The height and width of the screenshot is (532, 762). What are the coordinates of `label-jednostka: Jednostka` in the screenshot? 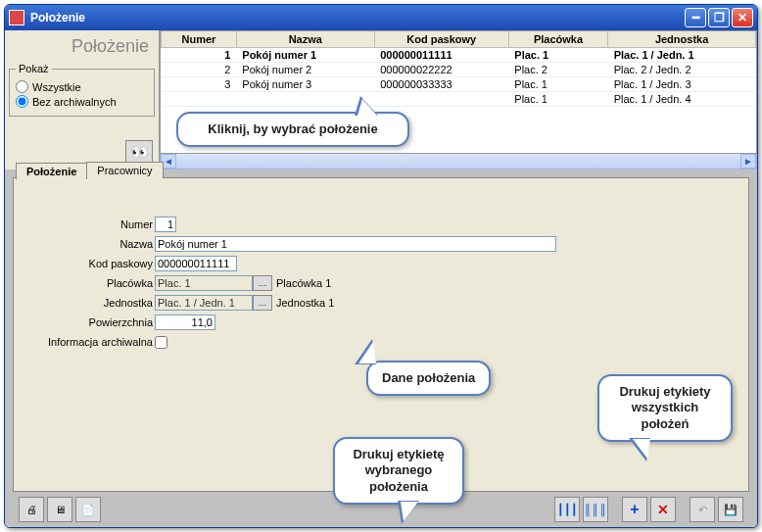 It's located at (90, 303).